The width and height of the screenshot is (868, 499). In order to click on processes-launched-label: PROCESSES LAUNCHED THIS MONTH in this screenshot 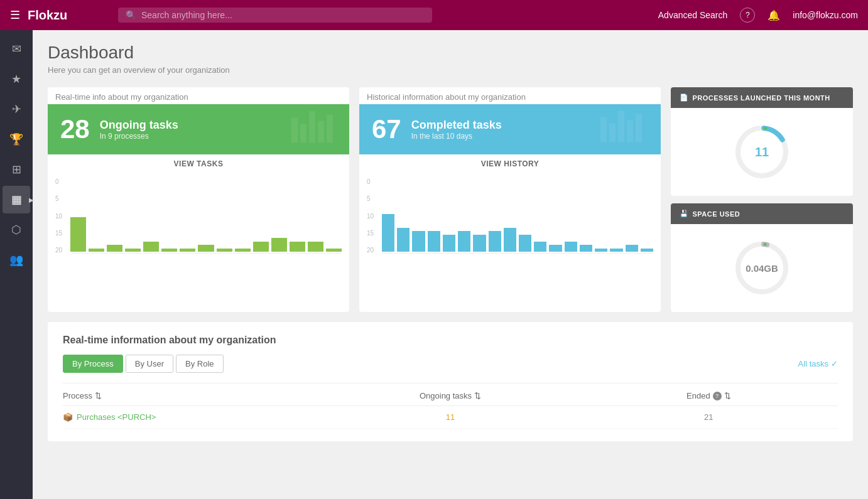, I will do `click(761, 98)`.